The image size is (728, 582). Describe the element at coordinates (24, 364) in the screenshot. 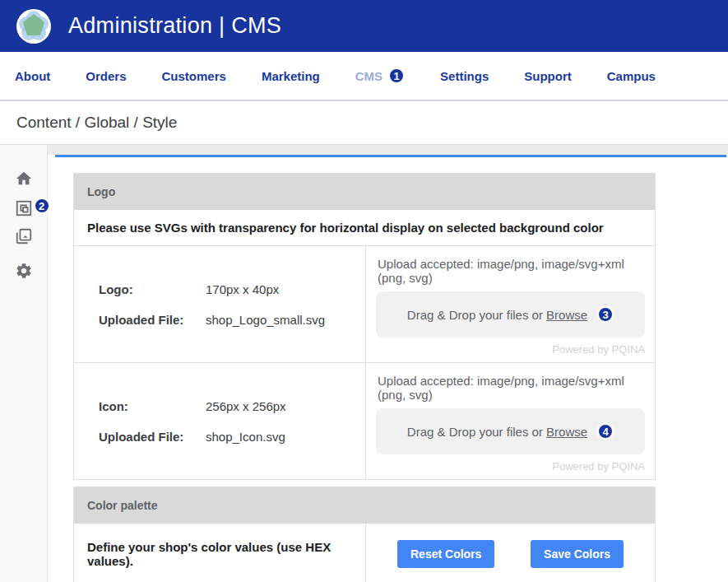

I see `sidebar: 2` at that location.